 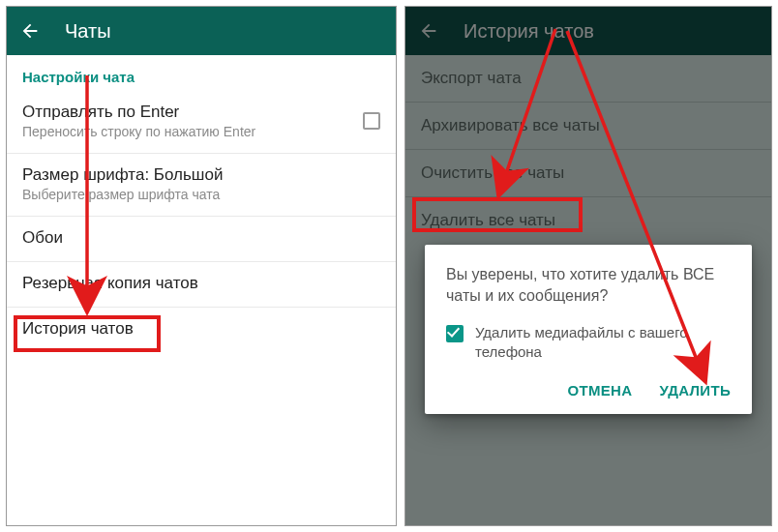 What do you see at coordinates (511, 126) in the screenshot?
I see `row-archive-all-title: Архивировать все чаты` at bounding box center [511, 126].